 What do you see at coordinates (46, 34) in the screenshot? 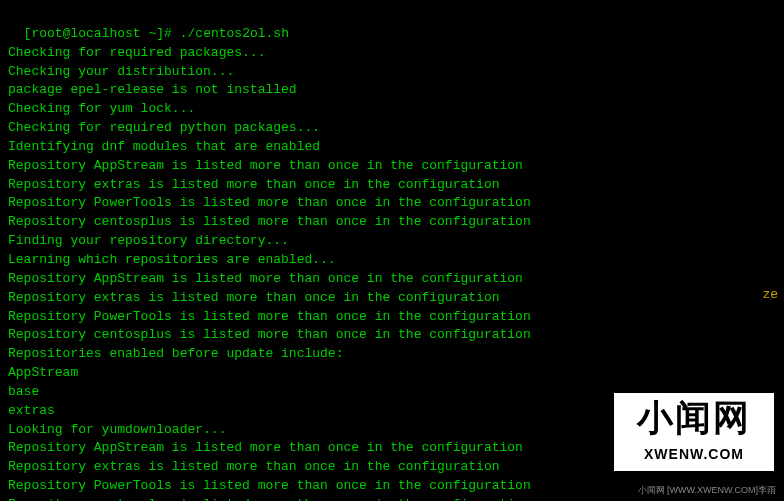
I see `prompt-user: root` at bounding box center [46, 34].